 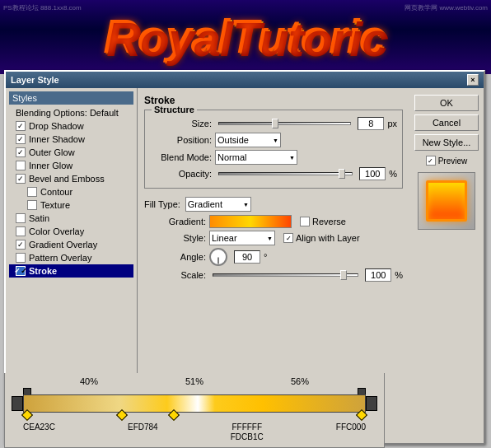 I want to click on size-input, so click(x=371, y=124).